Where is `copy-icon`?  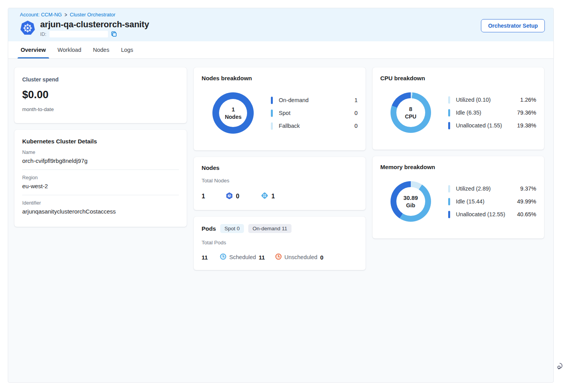 copy-icon is located at coordinates (114, 34).